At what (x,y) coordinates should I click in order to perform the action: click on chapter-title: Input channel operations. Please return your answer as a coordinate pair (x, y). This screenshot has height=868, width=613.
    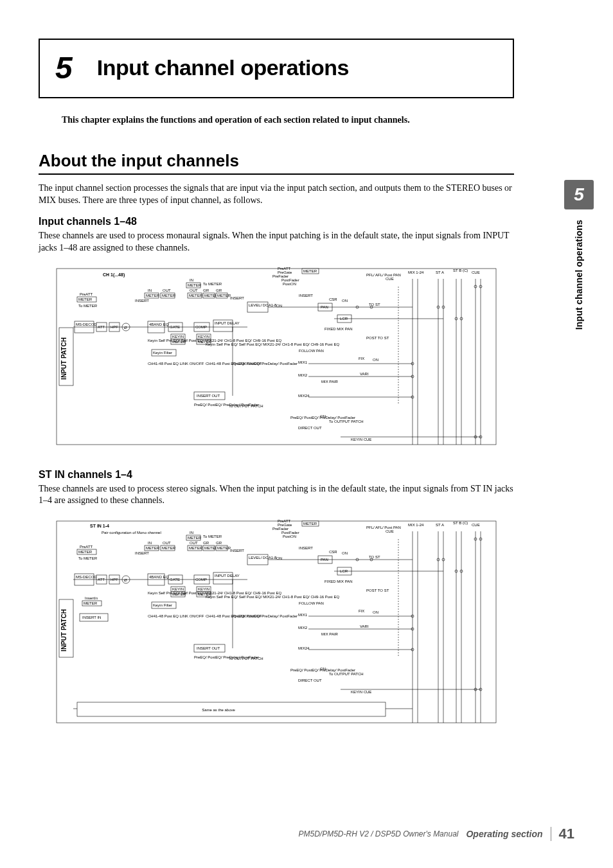
    Looking at the image, I should click on (223, 68).